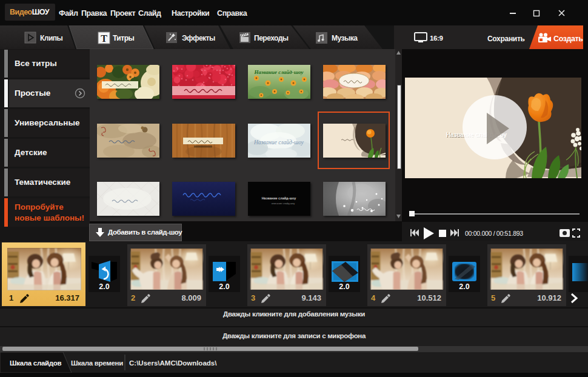 The width and height of the screenshot is (588, 377). Describe the element at coordinates (569, 39) in the screenshot. I see `svg-text: Создать` at that location.